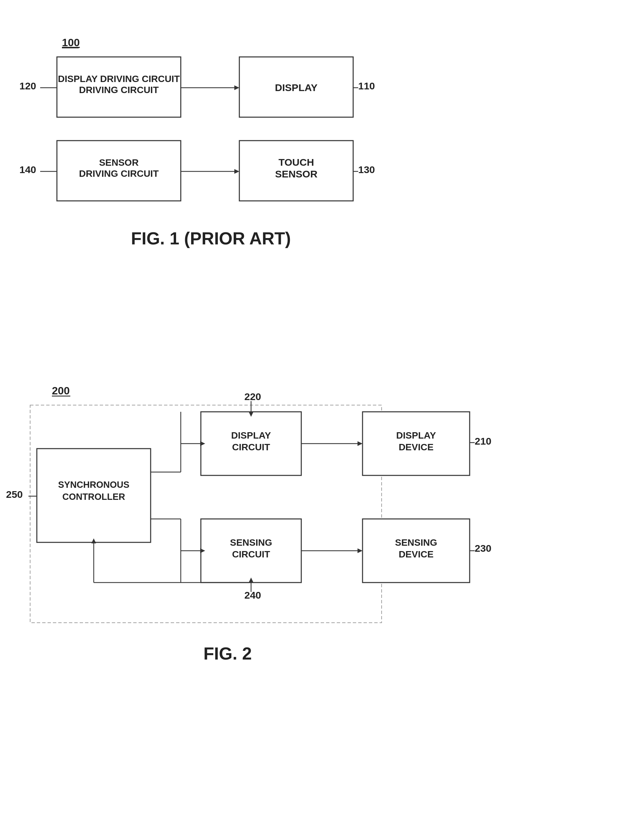  Describe the element at coordinates (253, 396) in the screenshot. I see `ref-label-220: 220` at that location.